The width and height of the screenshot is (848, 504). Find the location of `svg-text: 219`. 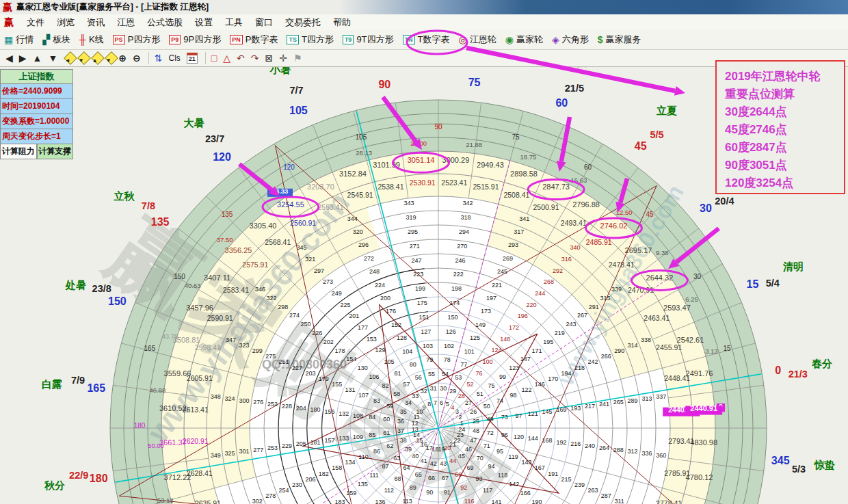

svg-text: 219 is located at coordinates (559, 333).